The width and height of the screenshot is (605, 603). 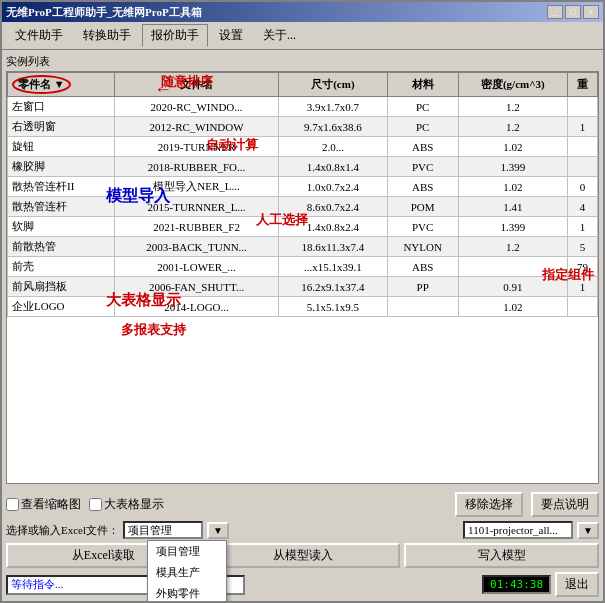 What do you see at coordinates (196, 147) in the screenshot?
I see `table-cell: 2019-TURNNER` at bounding box center [196, 147].